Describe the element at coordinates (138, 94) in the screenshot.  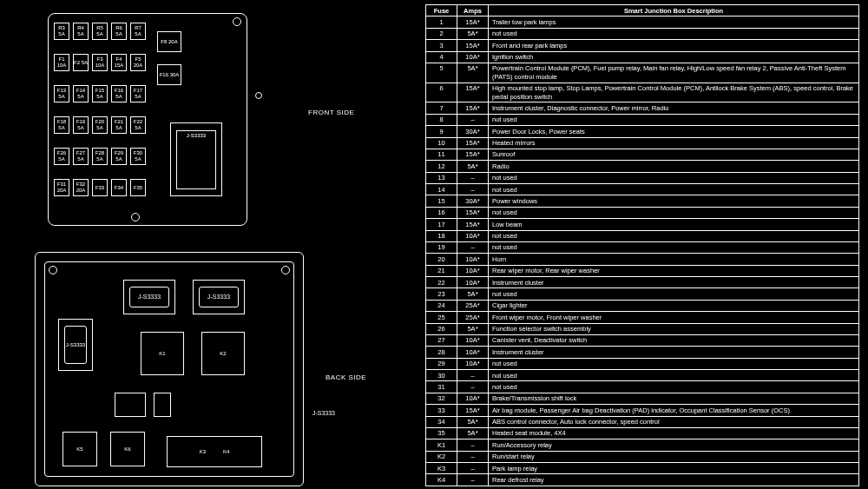
I see `fuse-slot: F17 5A` at that location.